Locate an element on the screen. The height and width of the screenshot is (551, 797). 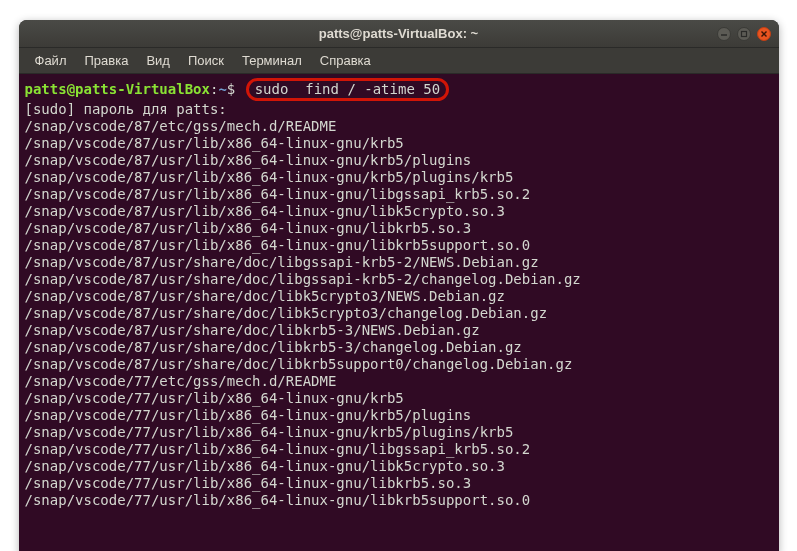
maximize-icon is located at coordinates (744, 34).